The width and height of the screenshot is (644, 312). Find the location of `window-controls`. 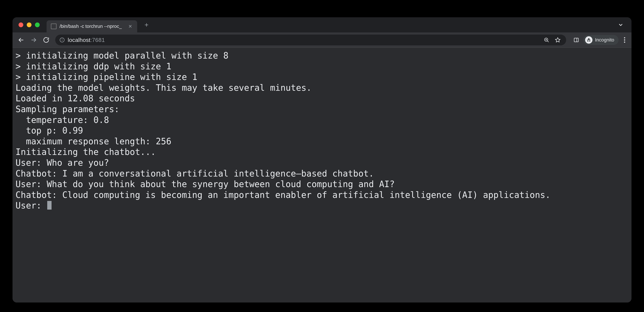

window-controls is located at coordinates (30, 25).